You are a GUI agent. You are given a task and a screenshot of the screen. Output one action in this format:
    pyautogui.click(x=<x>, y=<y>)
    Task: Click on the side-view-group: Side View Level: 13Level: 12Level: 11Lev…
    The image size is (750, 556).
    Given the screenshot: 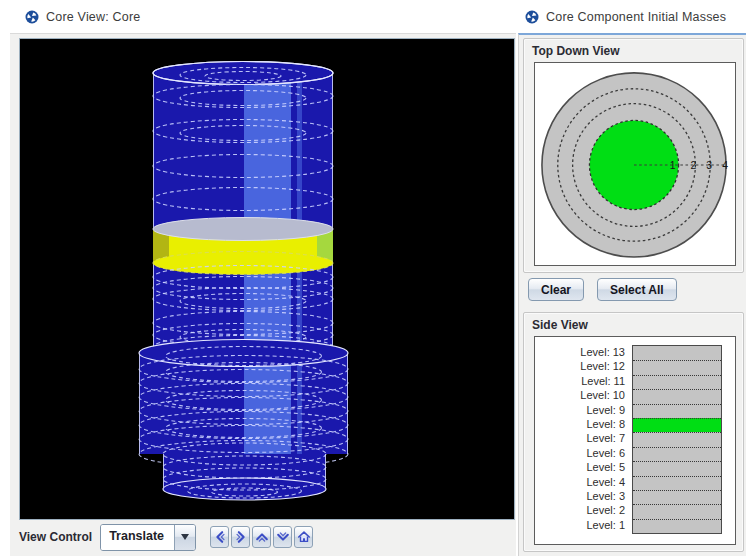 What is the action you would take?
    pyautogui.click(x=634, y=432)
    